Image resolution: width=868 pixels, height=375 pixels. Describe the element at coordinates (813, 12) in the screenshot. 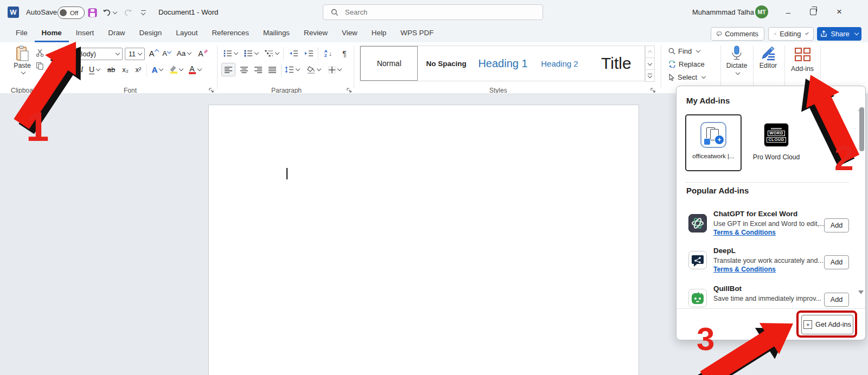

I see `restore-button` at that location.